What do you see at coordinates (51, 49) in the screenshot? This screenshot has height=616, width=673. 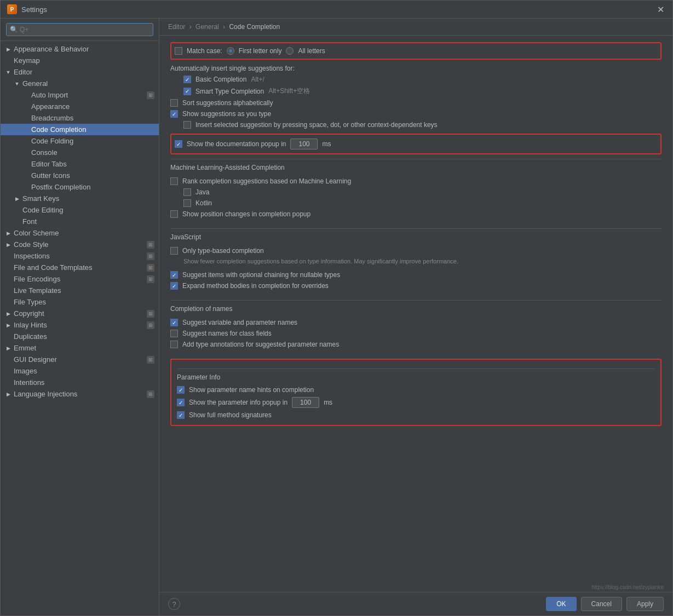 I see `sidebar-label: Appearance & Behavior` at bounding box center [51, 49].